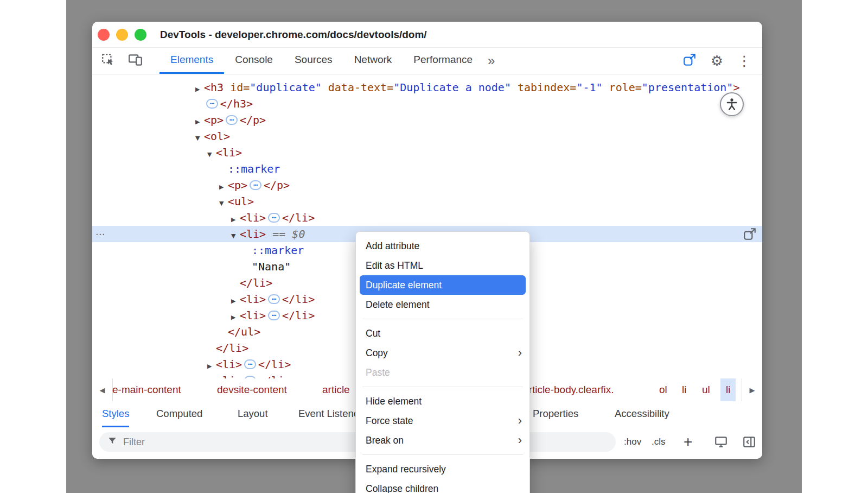 The height and width of the screenshot is (493, 868). Describe the element at coordinates (237, 104) in the screenshot. I see `syntax-tag: </h3>` at that location.